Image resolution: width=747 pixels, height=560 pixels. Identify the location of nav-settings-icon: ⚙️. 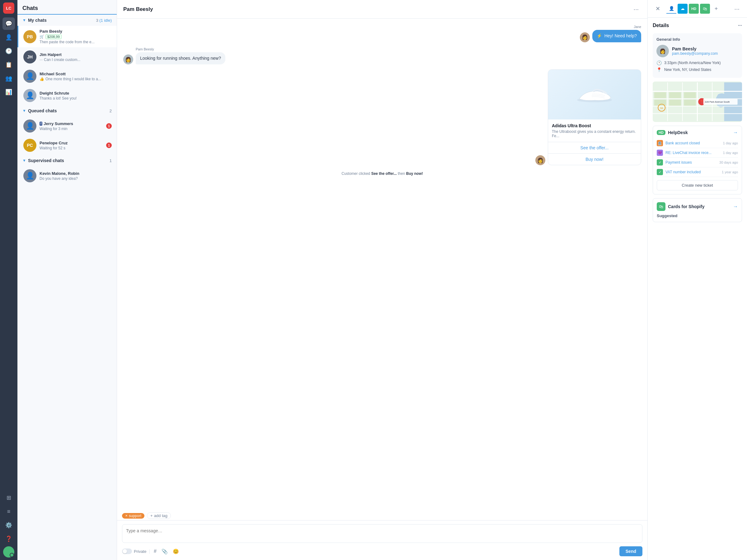
(9, 525).